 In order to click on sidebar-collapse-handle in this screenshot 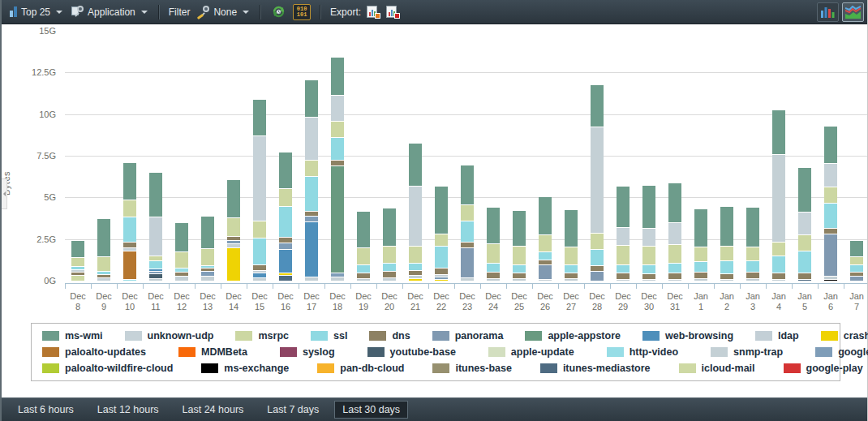, I will do `click(5, 194)`.